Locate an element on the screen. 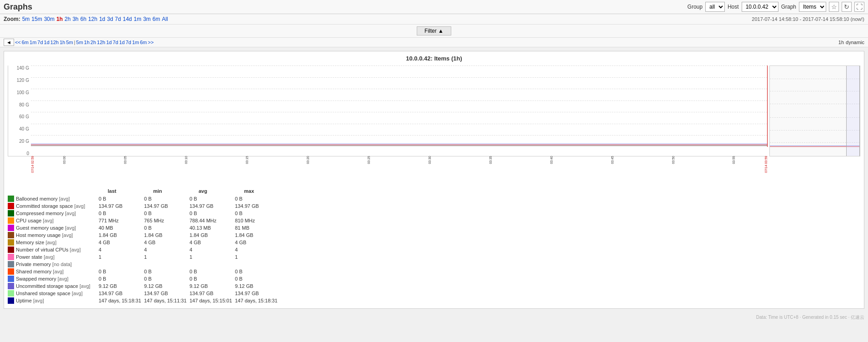  legend-avg: 40.13 MB is located at coordinates (212, 228).